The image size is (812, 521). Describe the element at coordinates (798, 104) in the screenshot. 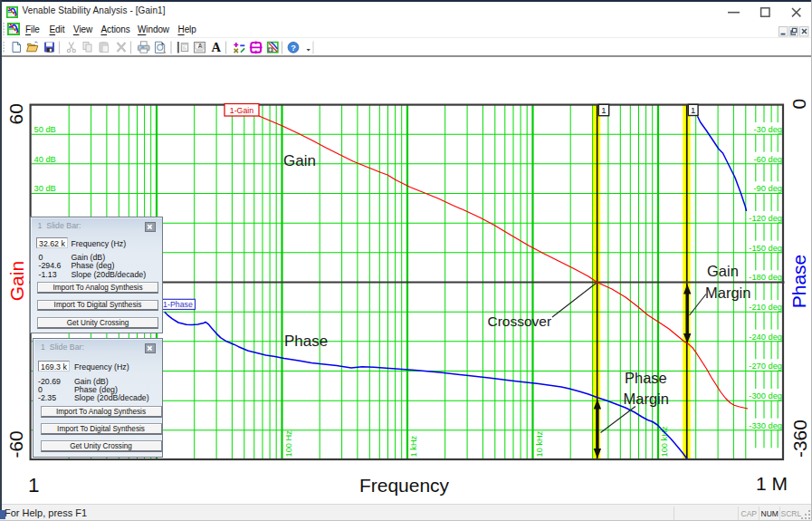

I see `svg-text: 0` at that location.